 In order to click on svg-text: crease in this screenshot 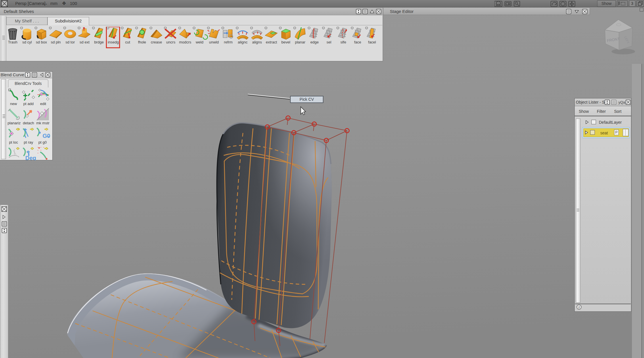, I will do `click(156, 42)`.